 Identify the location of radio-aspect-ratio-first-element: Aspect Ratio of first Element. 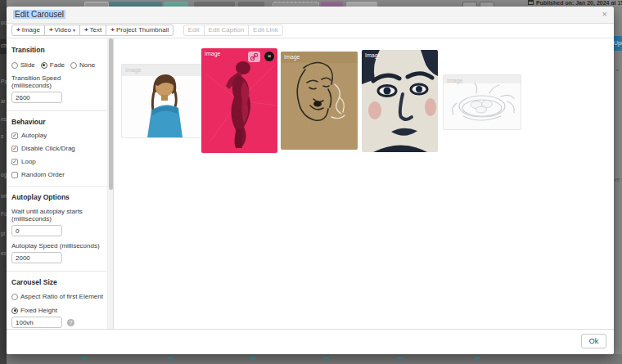
(57, 296).